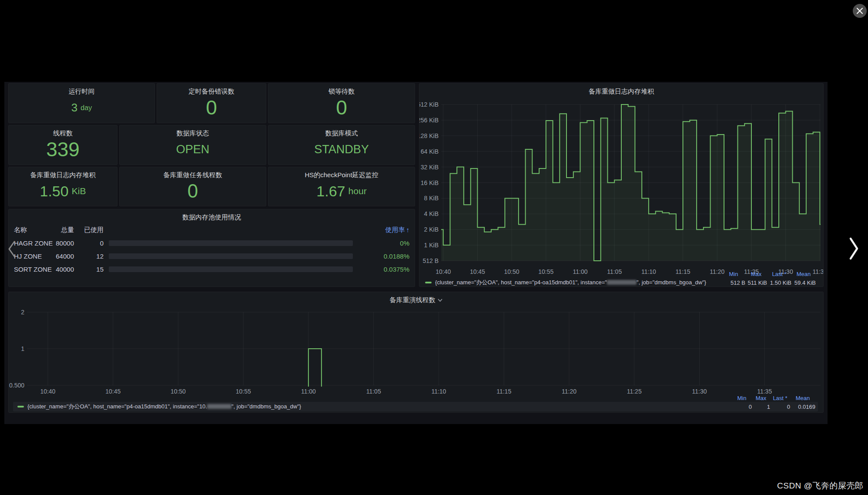 This screenshot has height=495, width=868. Describe the element at coordinates (429, 120) in the screenshot. I see `svg-text: 256 KiB` at that location.